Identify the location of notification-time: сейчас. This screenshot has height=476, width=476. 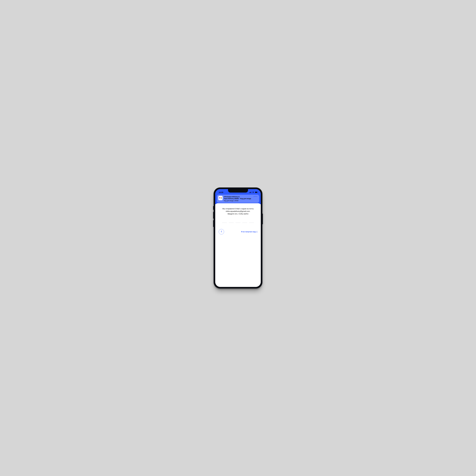
(255, 196).